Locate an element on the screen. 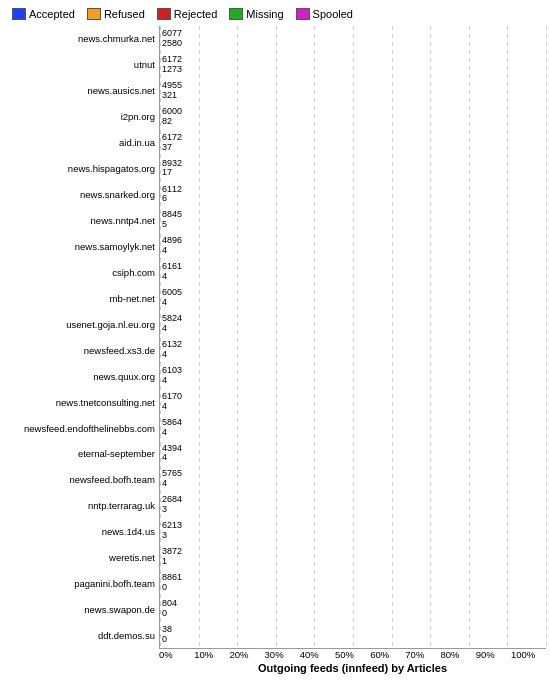 Image resolution: width=550 pixels, height=680 pixels. x-tick: 10% is located at coordinates (212, 654).